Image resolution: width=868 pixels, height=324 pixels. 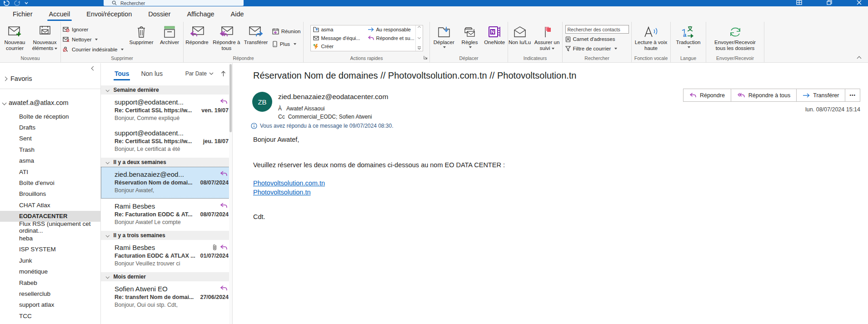 I want to click on unread-button: Non lu/Lu, so click(x=520, y=39).